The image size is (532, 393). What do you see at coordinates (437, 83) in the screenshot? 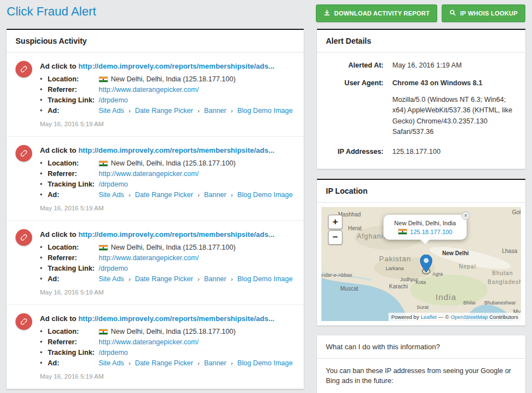
I see `user-agent-friendly: Chrome 43 on Windows 8.1` at bounding box center [437, 83].